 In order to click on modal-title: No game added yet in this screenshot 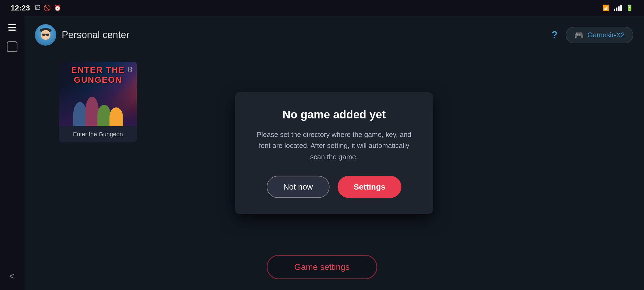, I will do `click(334, 115)`.